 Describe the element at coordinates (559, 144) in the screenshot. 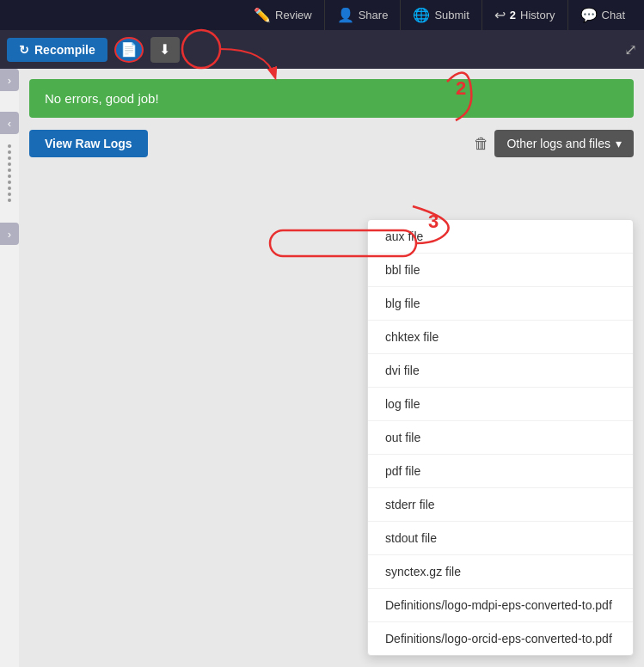

I see `other-logs-label: Other logs and files` at that location.